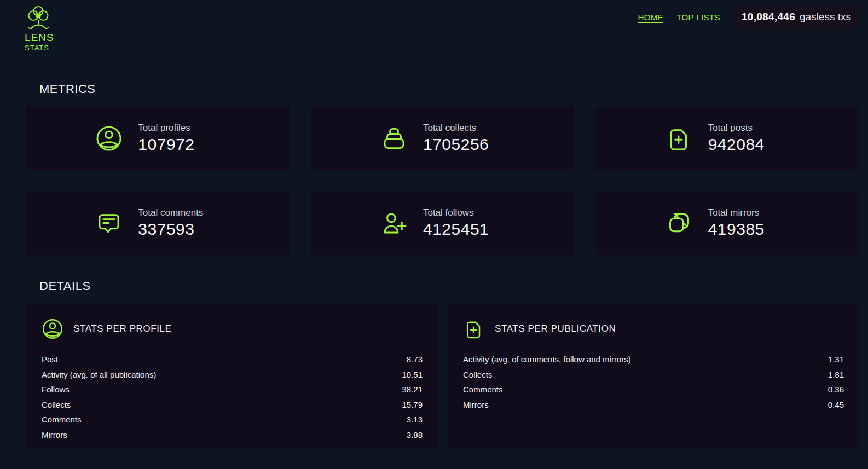  I want to click on metric-card-total-mirrors: Total mirrors 419385, so click(728, 223).